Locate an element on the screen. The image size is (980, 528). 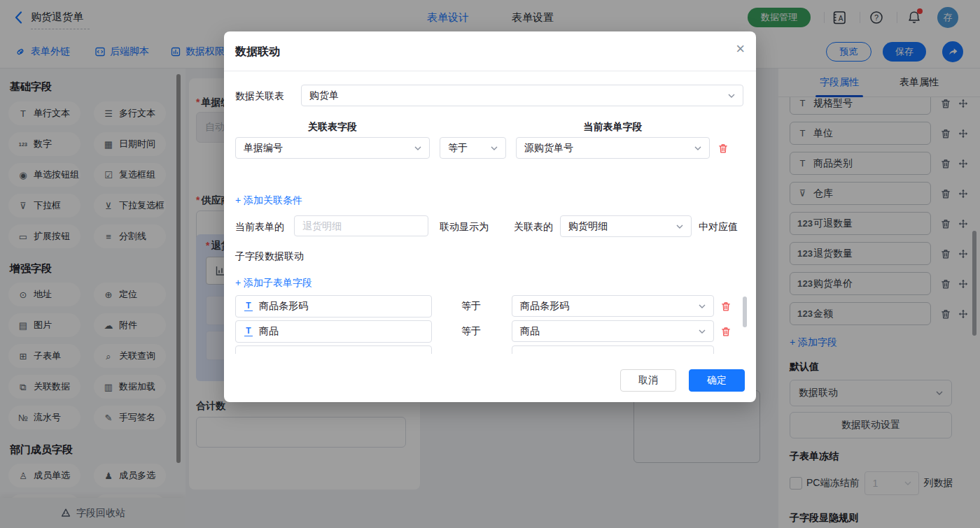
modal-title: 数据联动 is located at coordinates (258, 52).